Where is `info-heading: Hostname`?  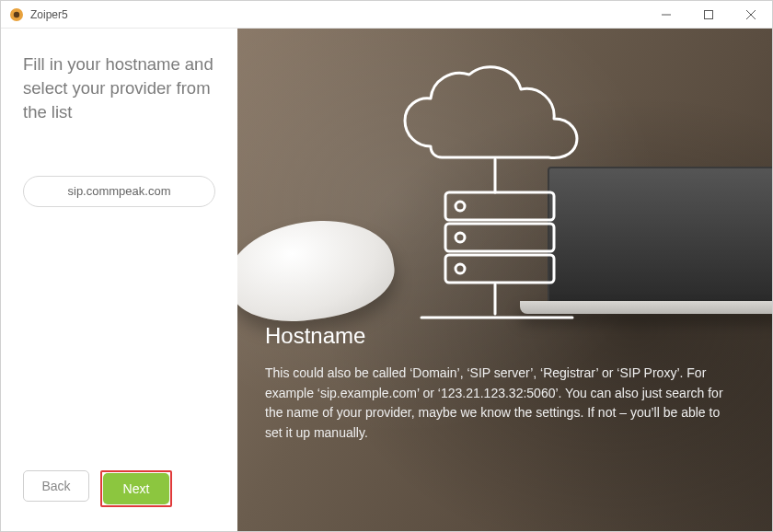
info-heading: Hostname is located at coordinates (501, 336).